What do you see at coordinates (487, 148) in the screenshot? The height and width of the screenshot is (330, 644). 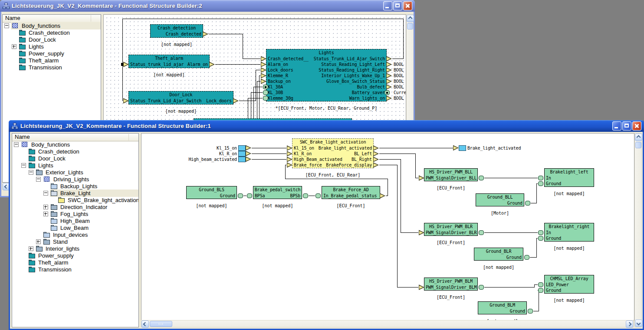 I see `external-port: Brake_light_activated` at bounding box center [487, 148].